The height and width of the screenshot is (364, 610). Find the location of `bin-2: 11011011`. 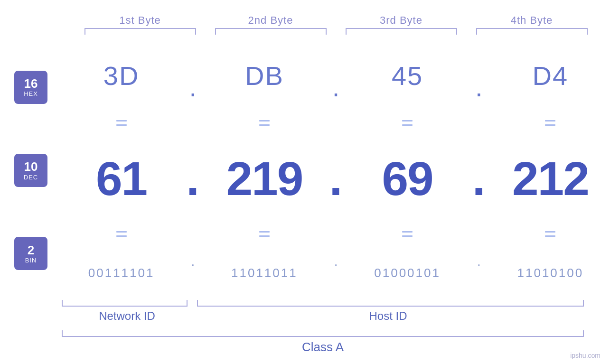

bin-2: 11011011 is located at coordinates (264, 273).